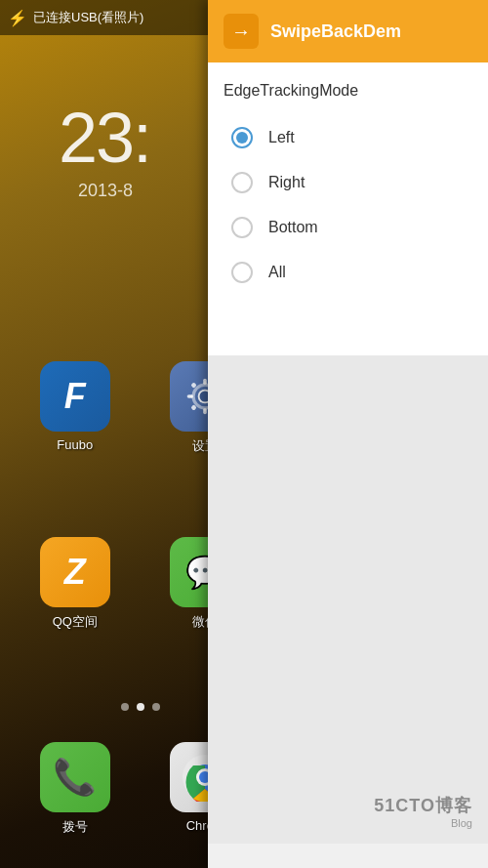  I want to click on option-bottom: Bottom, so click(347, 227).